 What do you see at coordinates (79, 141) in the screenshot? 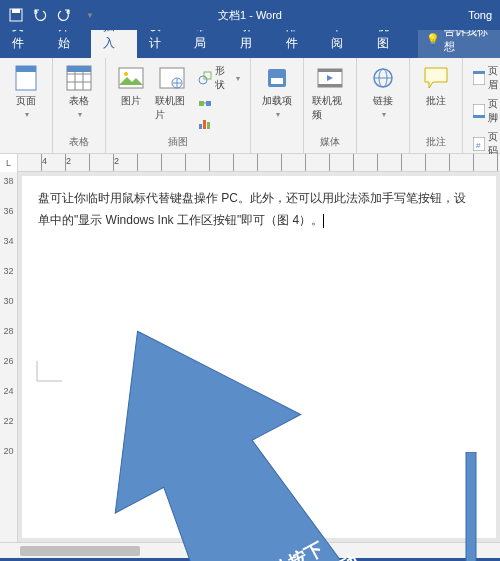
I see `group-label-tables: 表格` at bounding box center [79, 141].